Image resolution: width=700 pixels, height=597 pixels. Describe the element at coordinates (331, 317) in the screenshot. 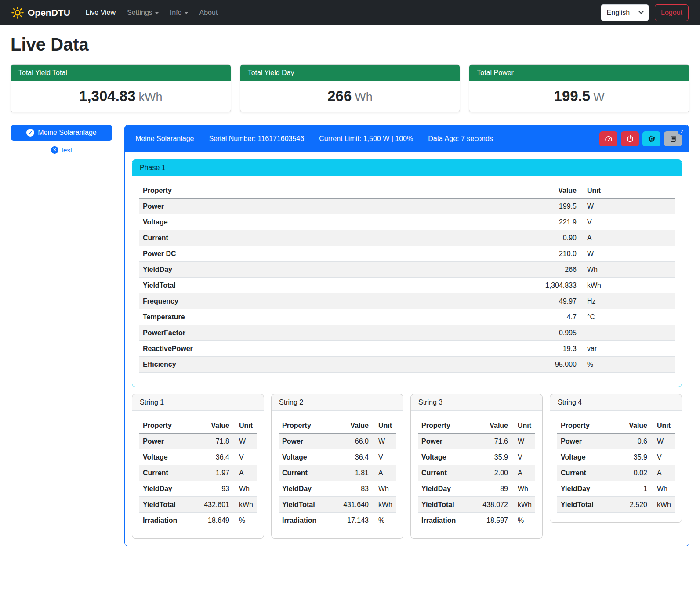

I see `property-cell: Temperature` at that location.